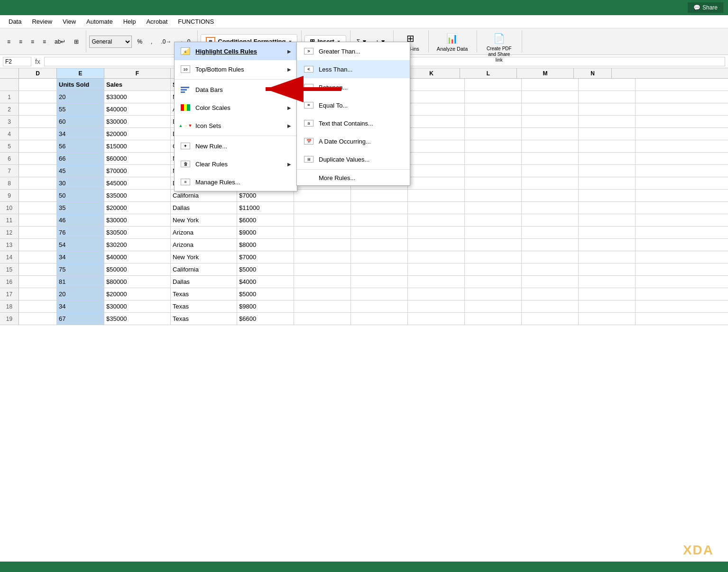 Image resolution: width=728 pixels, height=572 pixels. Describe the element at coordinates (353, 159) in the screenshot. I see `submenu-duplicatevalues: ⊞ Duplicate Values...` at that location.